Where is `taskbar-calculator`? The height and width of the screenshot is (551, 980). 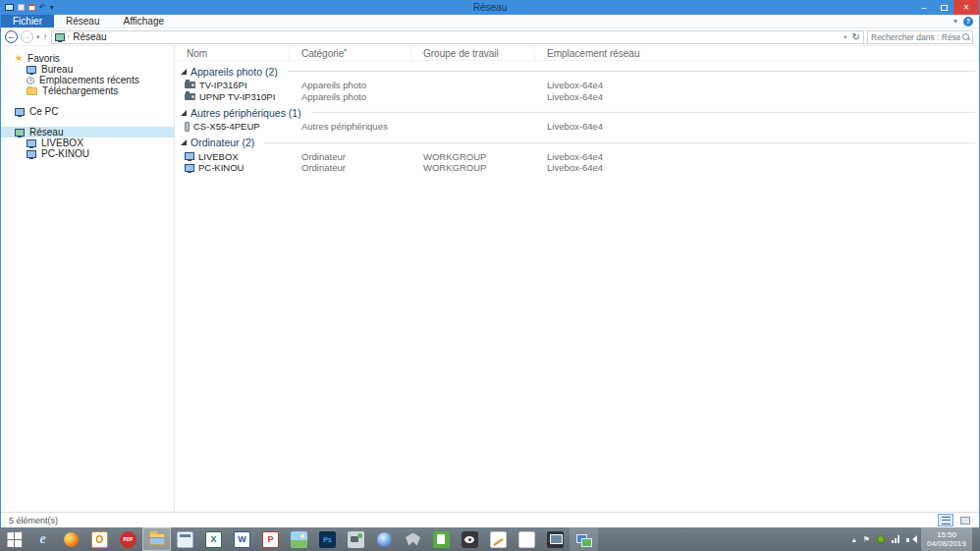
taskbar-calculator is located at coordinates (185, 539).